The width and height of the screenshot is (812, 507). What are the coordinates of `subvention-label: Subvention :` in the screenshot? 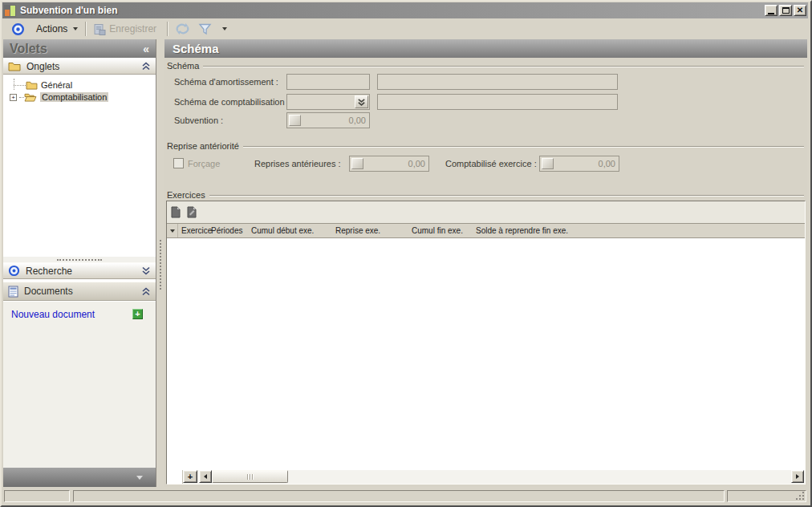 It's located at (199, 120).